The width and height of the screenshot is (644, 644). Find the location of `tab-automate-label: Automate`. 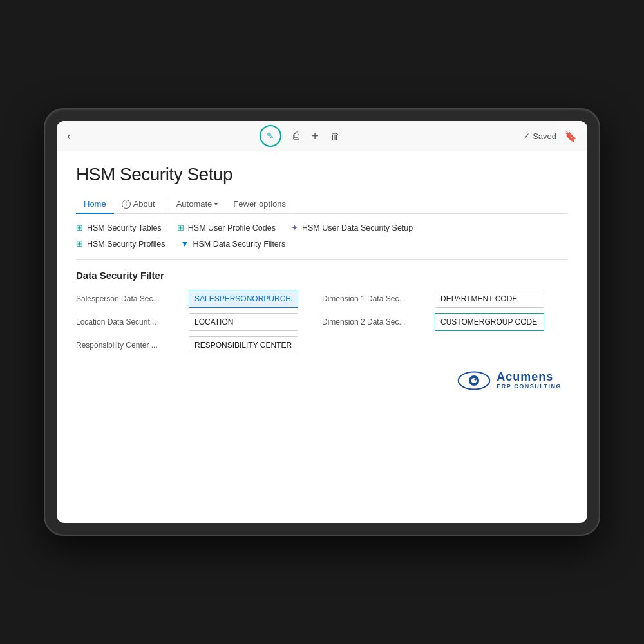

tab-automate-label: Automate is located at coordinates (194, 204).